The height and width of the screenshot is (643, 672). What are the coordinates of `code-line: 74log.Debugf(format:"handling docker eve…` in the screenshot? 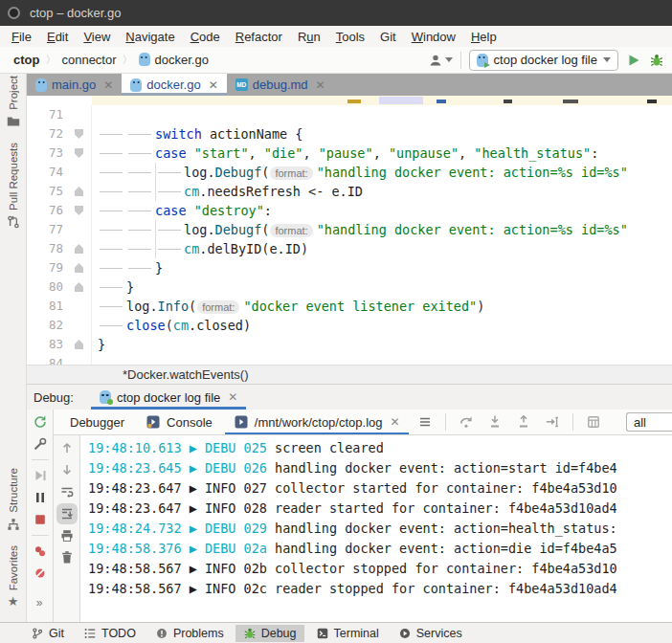 It's located at (349, 172).